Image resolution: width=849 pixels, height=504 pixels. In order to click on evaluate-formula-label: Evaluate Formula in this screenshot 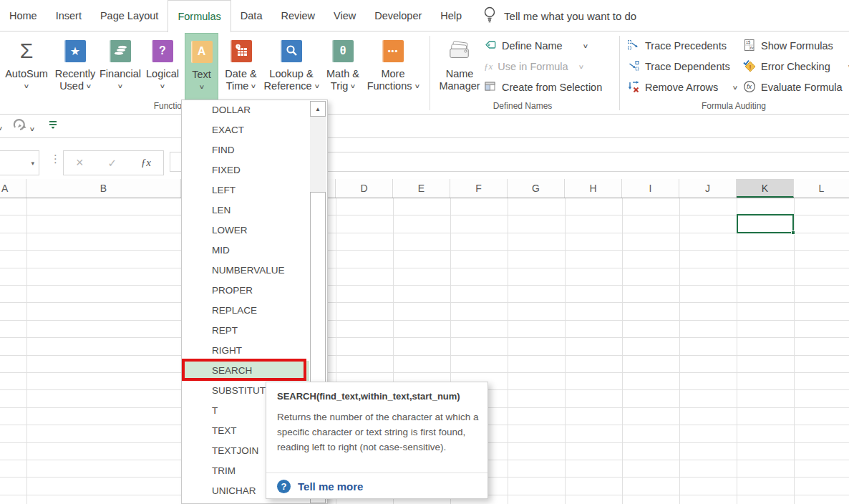, I will do `click(802, 87)`.